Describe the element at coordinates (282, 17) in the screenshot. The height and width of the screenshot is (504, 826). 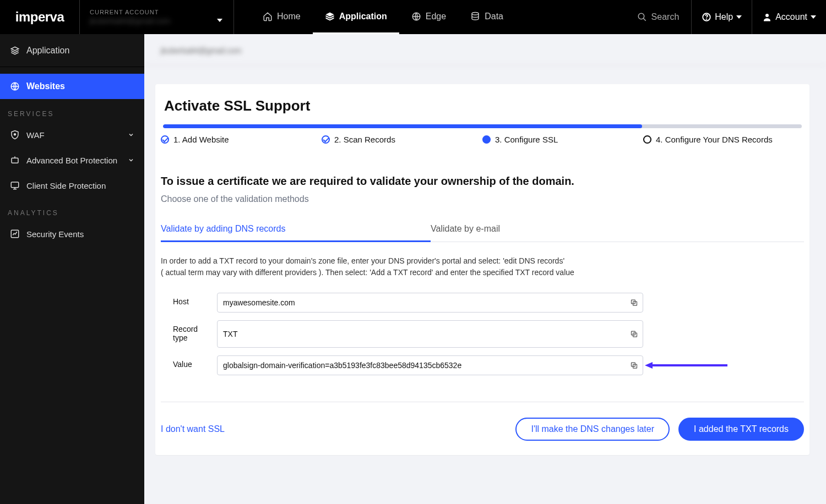
I see `nav-home: Home` at that location.